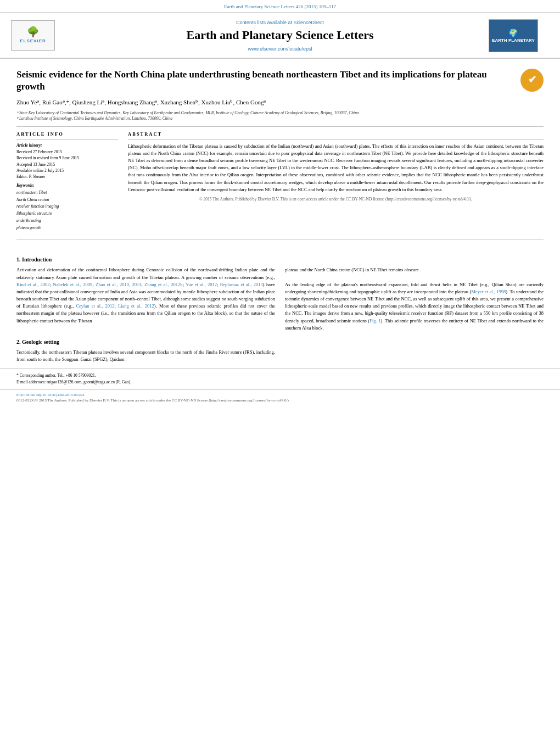  What do you see at coordinates (309, 23) in the screenshot?
I see `sciencedirect-link: ScienceDirect` at bounding box center [309, 23].